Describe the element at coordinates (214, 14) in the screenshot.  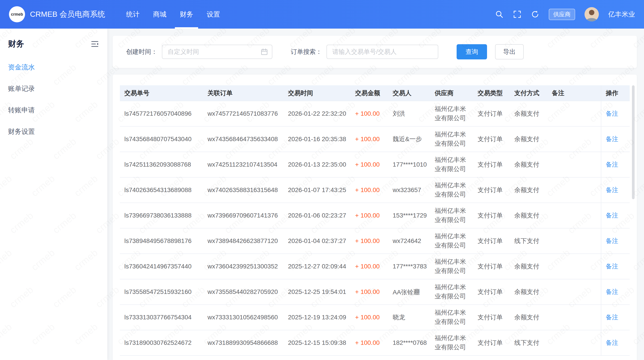
I see `nav-tab-settings: 设置` at that location.